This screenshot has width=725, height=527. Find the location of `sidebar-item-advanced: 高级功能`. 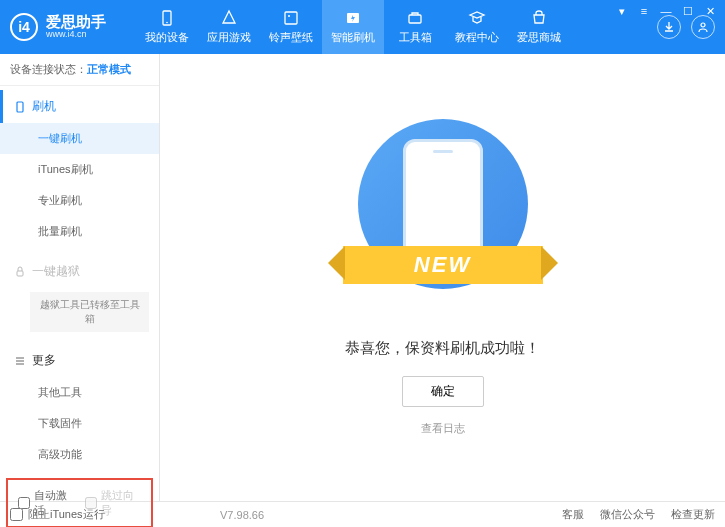

sidebar-item-advanced: 高级功能 is located at coordinates (80, 454).